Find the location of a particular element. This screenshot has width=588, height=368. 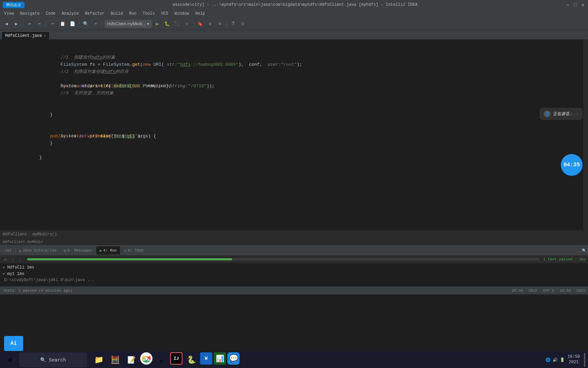

cursor-position: 25:44 is located at coordinates (517, 291).